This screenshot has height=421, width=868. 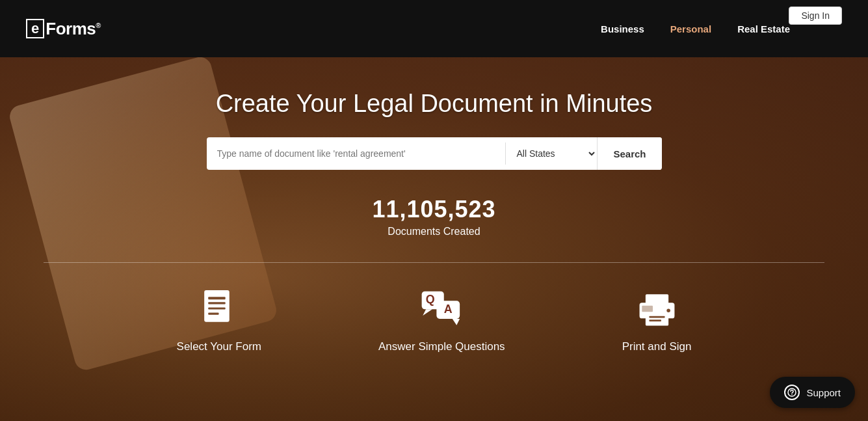 What do you see at coordinates (434, 29) in the screenshot?
I see `navbar: e Forms® Business Personal Real Estate S…` at bounding box center [434, 29].